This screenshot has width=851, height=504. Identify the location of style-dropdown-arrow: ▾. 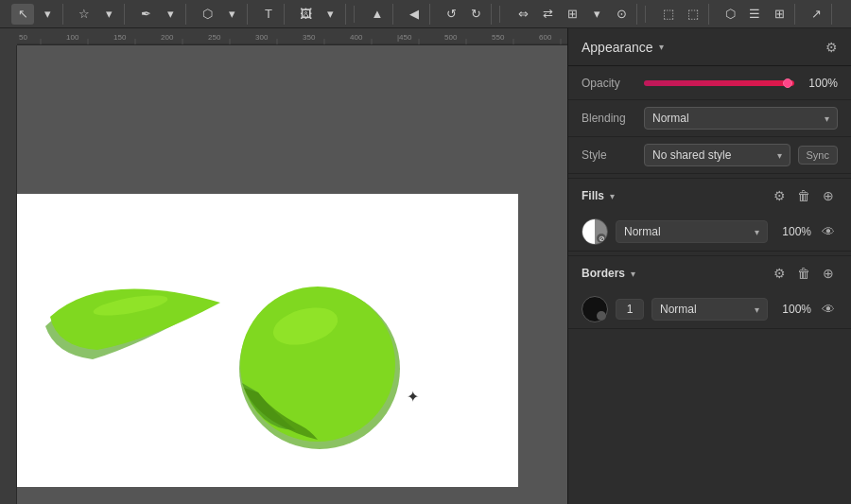
(779, 155).